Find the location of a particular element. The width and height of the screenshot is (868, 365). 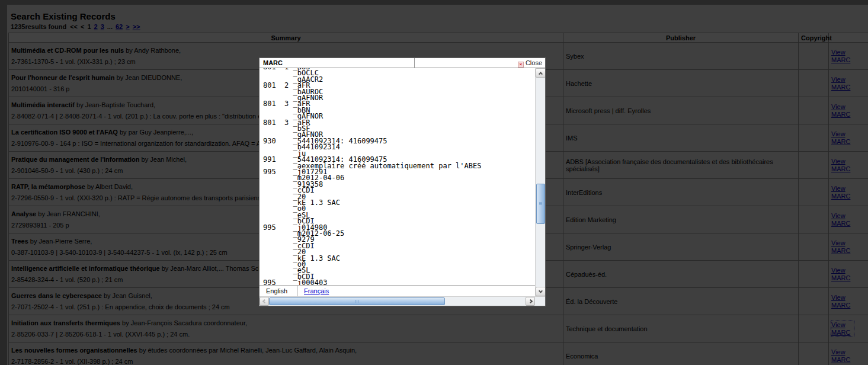

close-icon: × is located at coordinates (521, 65).